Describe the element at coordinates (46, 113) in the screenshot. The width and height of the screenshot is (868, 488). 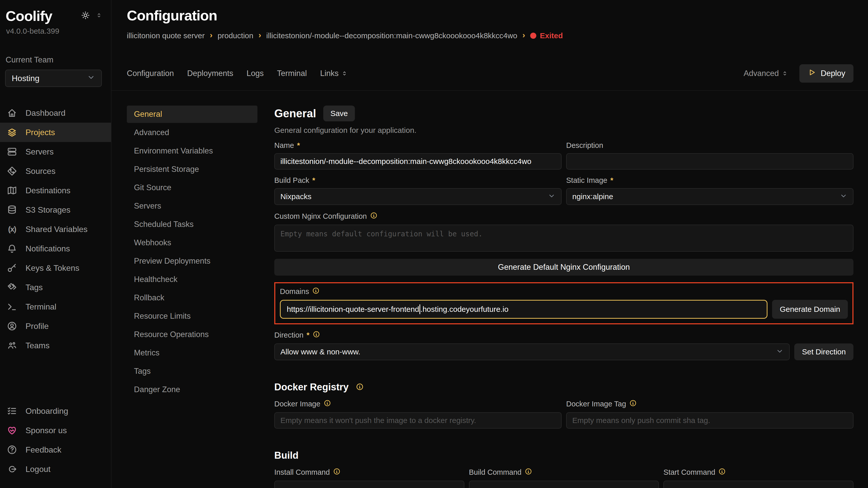
I see `sidebar-item-label: Dashboard` at that location.